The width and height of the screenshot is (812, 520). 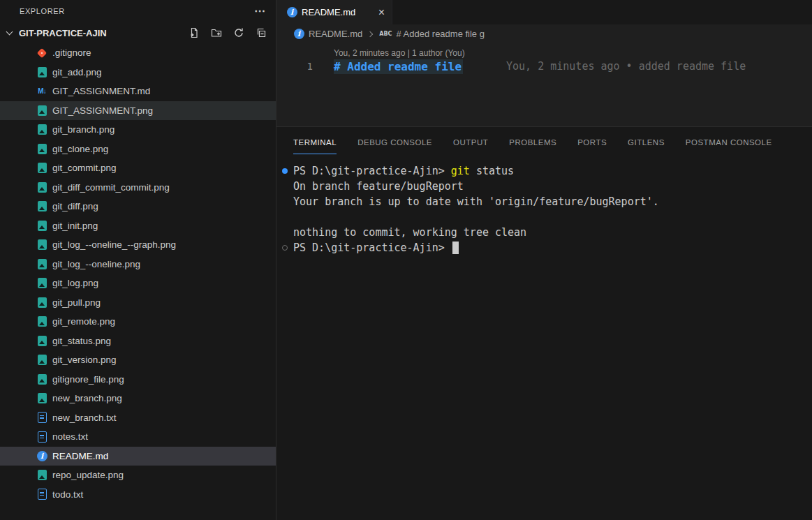 I want to click on file-label: todo.txt, so click(x=68, y=494).